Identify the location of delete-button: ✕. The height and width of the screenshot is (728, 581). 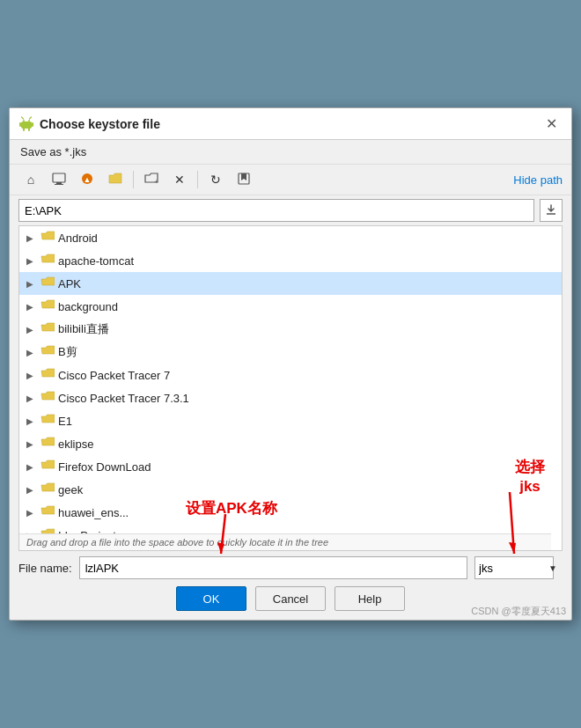
(180, 180).